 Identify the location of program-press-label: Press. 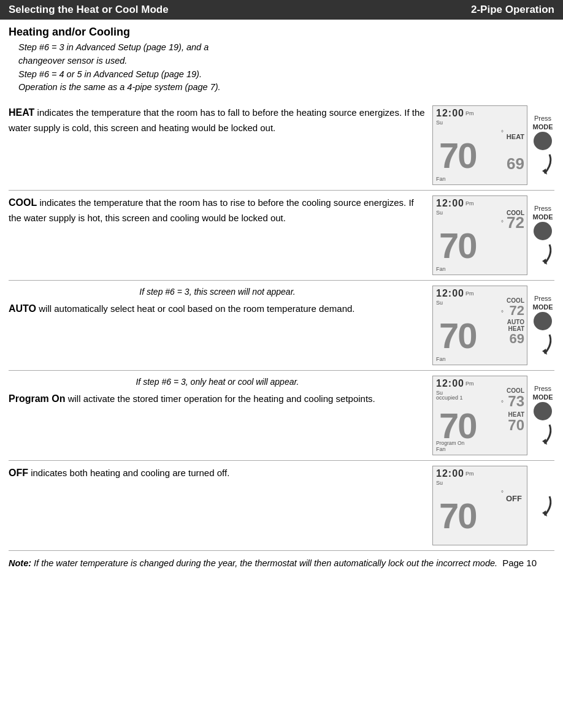
(543, 389).